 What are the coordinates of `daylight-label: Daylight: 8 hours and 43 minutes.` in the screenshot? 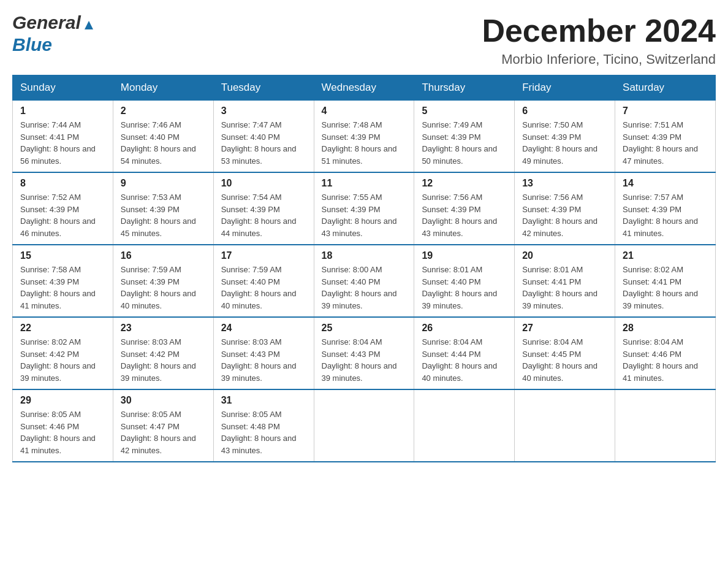 It's located at (259, 444).